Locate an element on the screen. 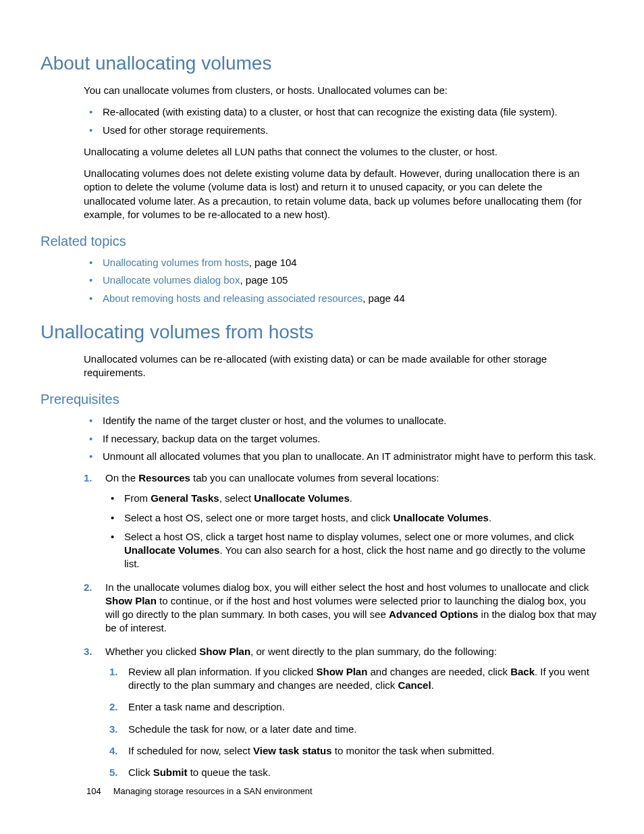  related-body: Unallocating volumes from hosts, page 10… is located at coordinates (340, 281).